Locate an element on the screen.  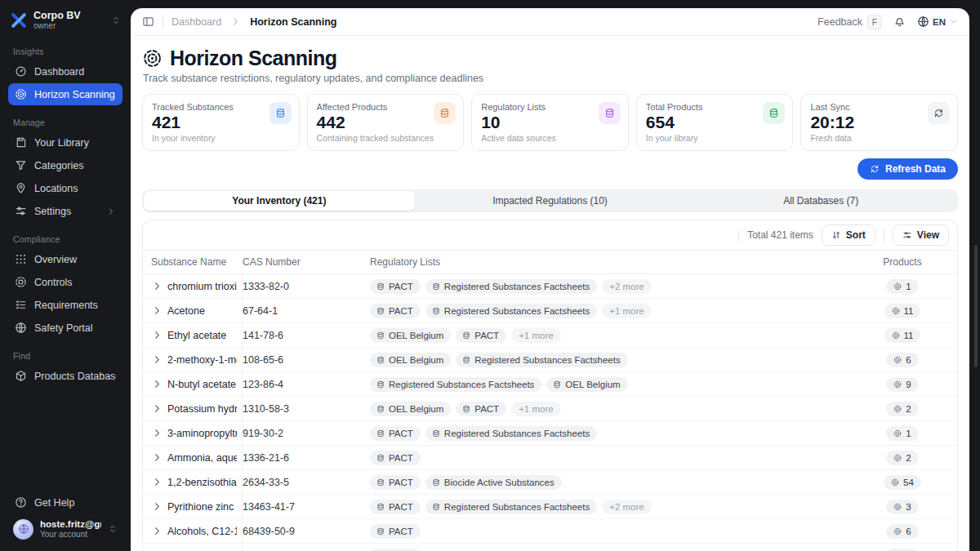
divider is located at coordinates (738, 235).